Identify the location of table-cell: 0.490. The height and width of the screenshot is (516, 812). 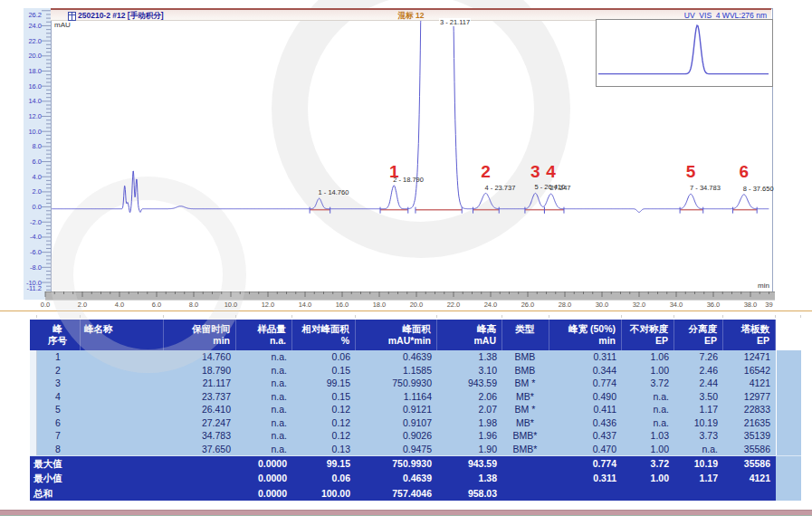
(586, 397).